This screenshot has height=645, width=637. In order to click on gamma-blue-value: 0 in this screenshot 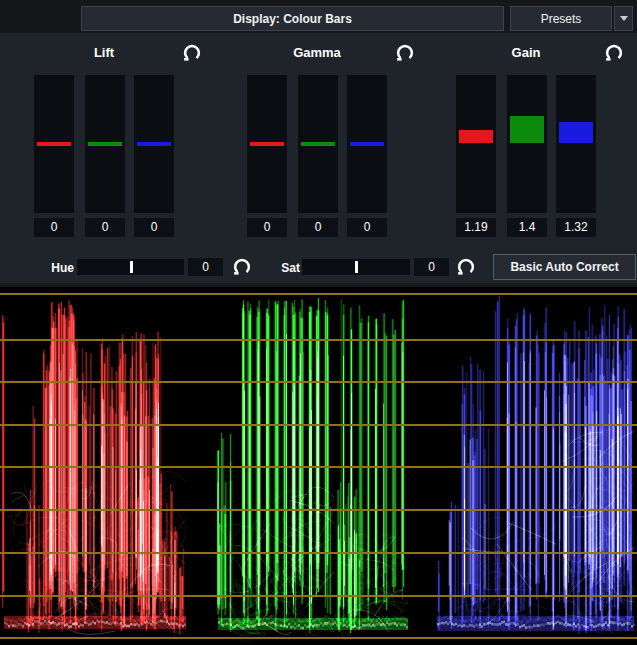, I will do `click(367, 228)`.